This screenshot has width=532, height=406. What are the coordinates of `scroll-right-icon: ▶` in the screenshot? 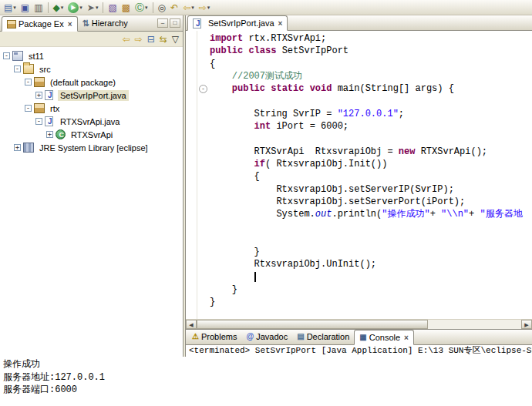 It's located at (527, 324).